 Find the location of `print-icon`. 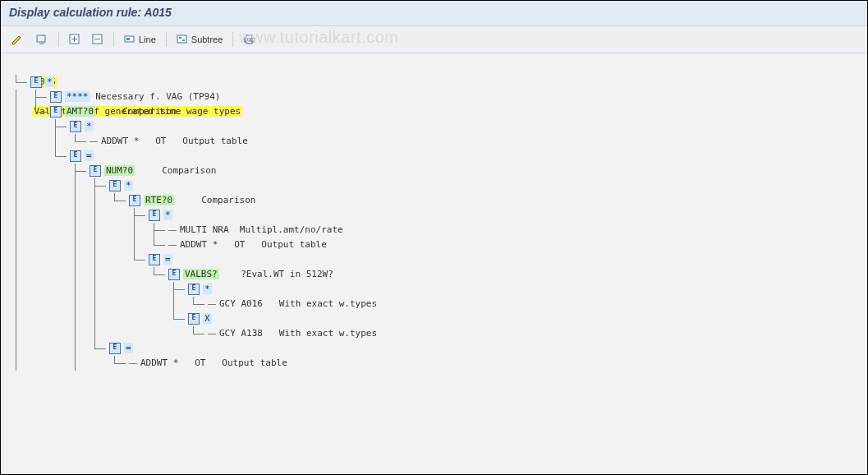

print-icon is located at coordinates (250, 39).